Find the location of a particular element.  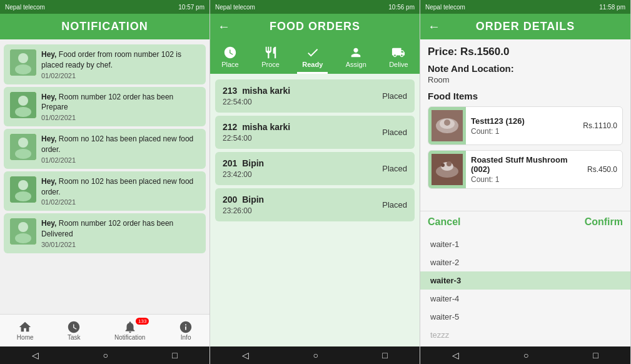

notif-date-5: 30/01/2021 is located at coordinates (120, 245).